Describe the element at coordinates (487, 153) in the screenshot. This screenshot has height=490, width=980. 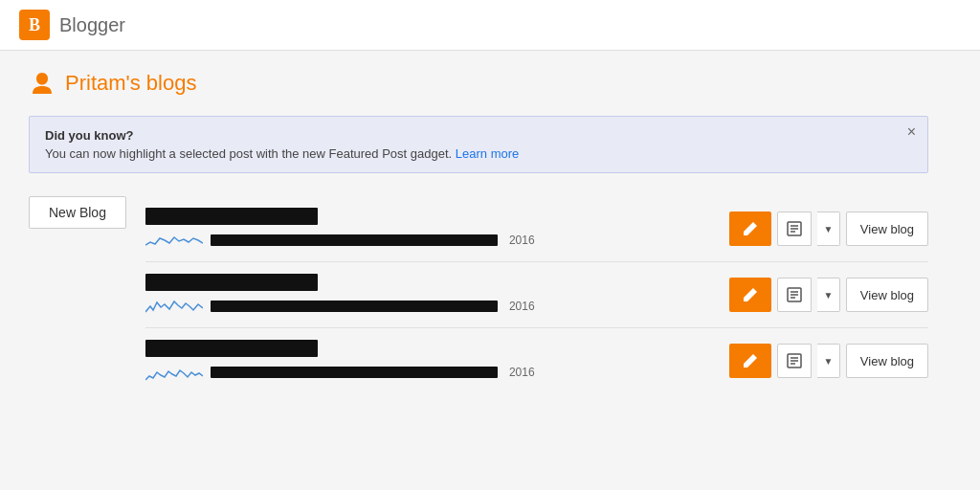
I see `banner-learn-more-link: Learn more` at that location.